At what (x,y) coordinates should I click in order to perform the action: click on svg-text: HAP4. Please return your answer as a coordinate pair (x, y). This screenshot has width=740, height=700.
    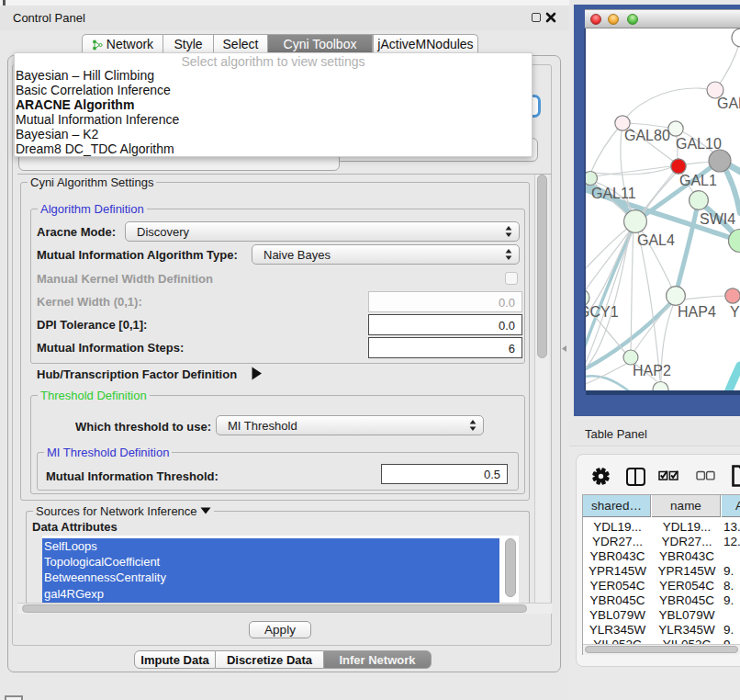
    Looking at the image, I should click on (697, 312).